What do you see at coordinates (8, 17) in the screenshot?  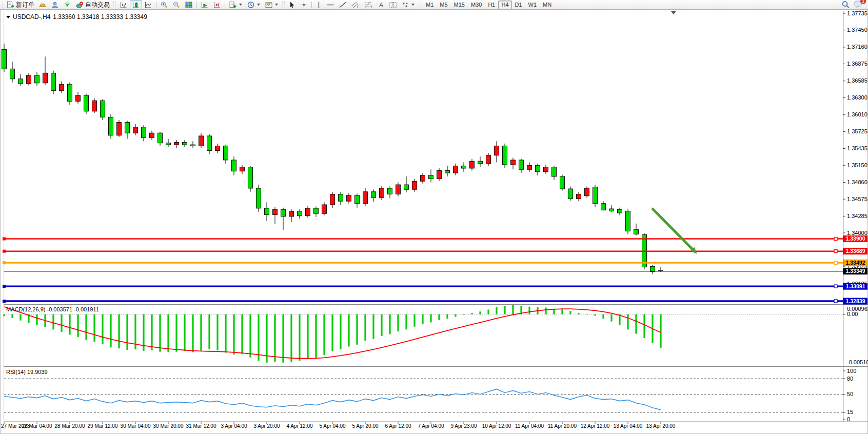 I see `symbol-dropdown-icon` at bounding box center [8, 17].